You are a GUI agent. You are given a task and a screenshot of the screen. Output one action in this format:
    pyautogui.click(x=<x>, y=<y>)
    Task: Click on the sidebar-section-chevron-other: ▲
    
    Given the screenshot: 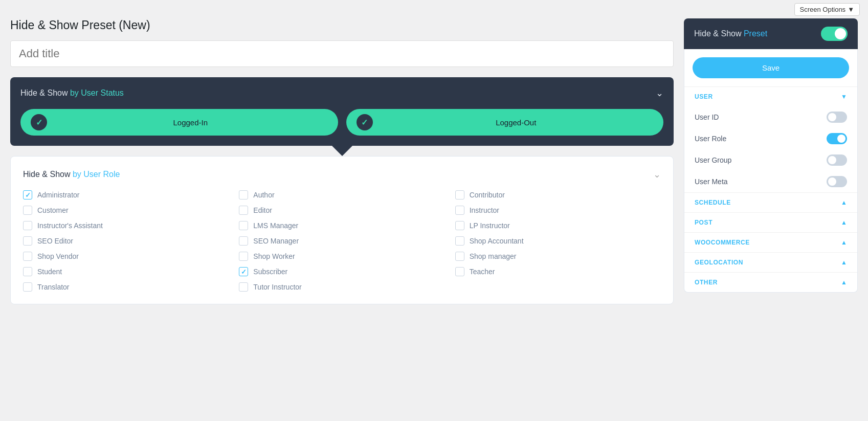 What is the action you would take?
    pyautogui.click(x=844, y=282)
    